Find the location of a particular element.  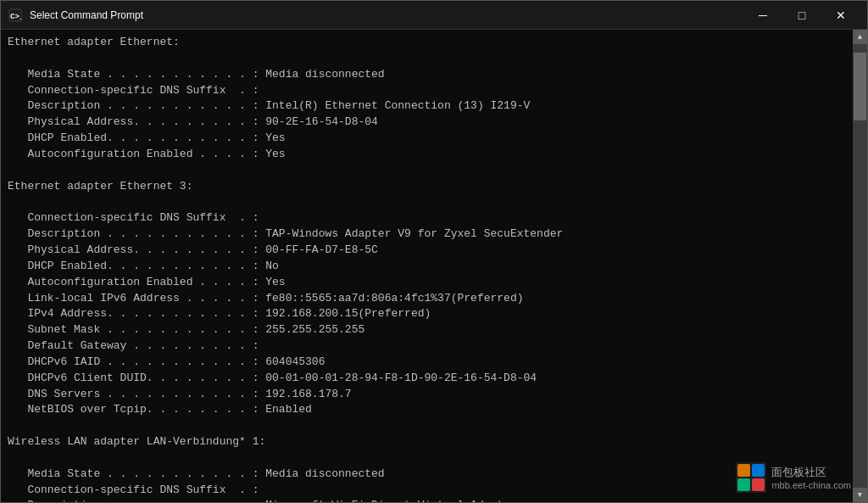

maximize-button: □ is located at coordinates (802, 15).